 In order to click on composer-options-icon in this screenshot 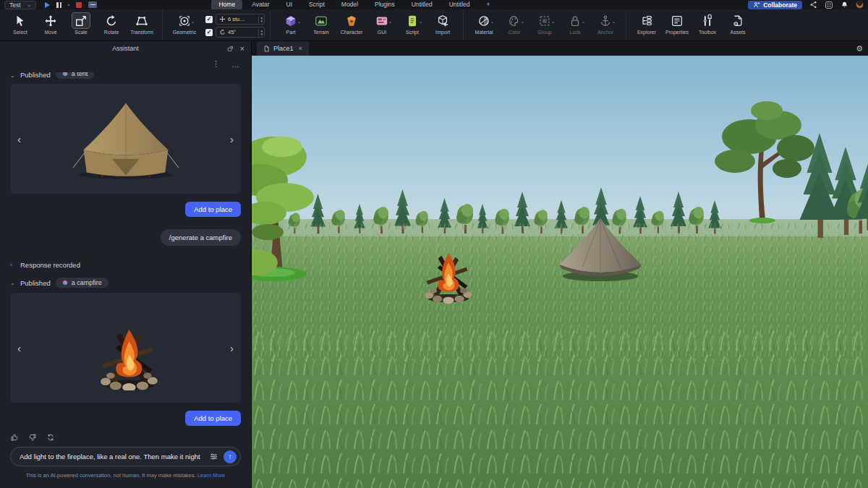, I will do `click(214, 457)`.